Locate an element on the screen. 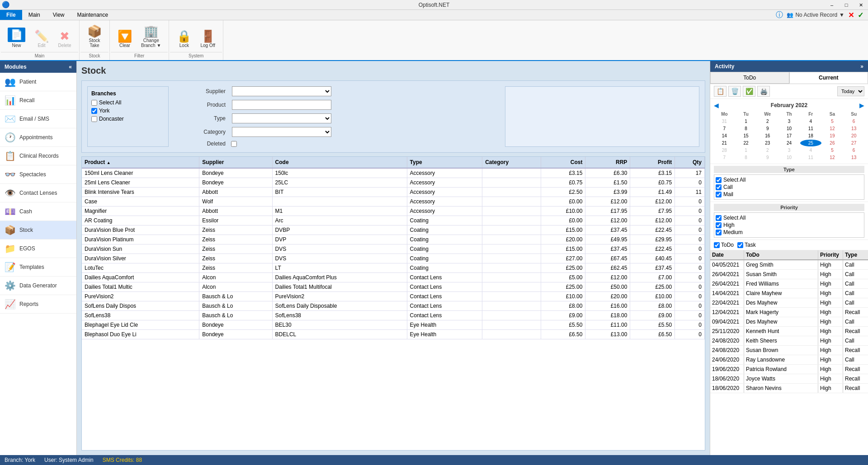 The width and height of the screenshot is (868, 465). col-header-code: Code is located at coordinates (340, 163).